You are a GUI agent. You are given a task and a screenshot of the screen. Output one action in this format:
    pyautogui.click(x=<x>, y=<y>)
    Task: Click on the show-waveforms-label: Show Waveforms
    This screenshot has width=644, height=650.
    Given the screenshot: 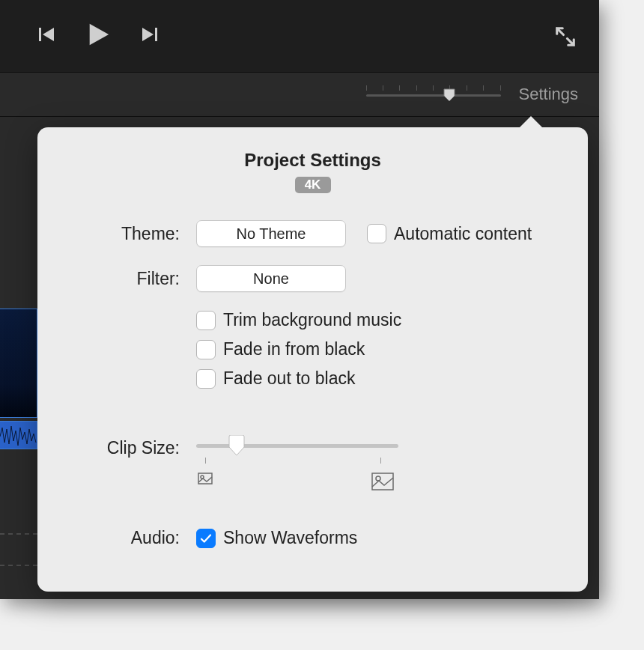 What is the action you would take?
    pyautogui.click(x=291, y=538)
    